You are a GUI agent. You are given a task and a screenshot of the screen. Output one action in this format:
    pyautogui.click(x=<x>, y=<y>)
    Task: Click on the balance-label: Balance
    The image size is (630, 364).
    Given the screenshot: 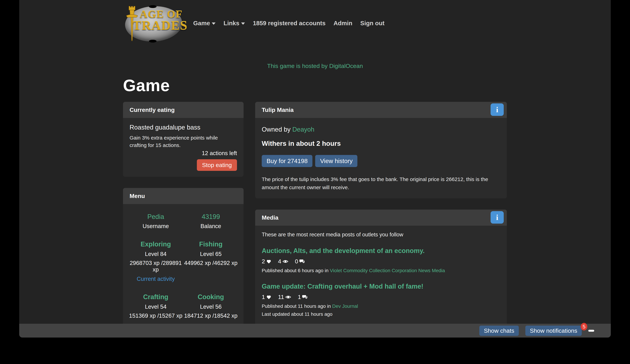 What is the action you would take?
    pyautogui.click(x=211, y=226)
    